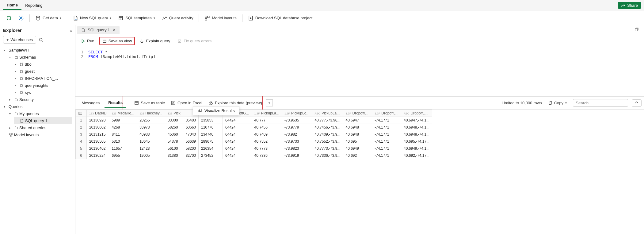 This screenshot has height=235, width=644. What do you see at coordinates (269, 103) in the screenshot?
I see `explore-dropdown-button: ▾` at bounding box center [269, 103].